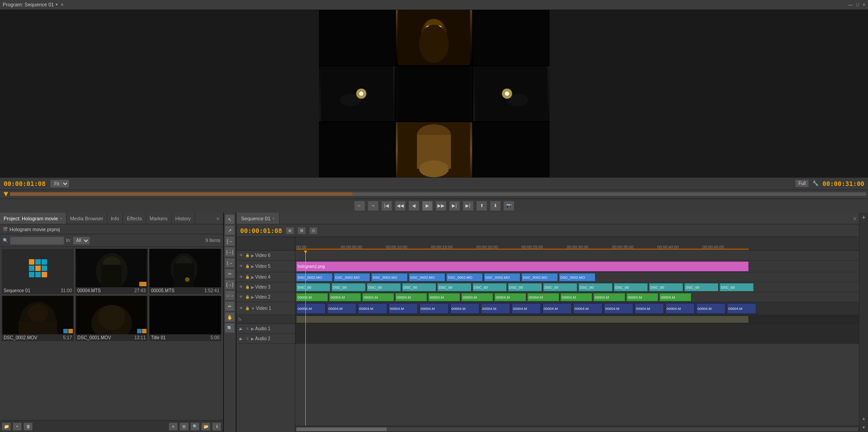 This screenshot has height=432, width=868. What do you see at coordinates (241, 266) in the screenshot?
I see `track-eye-video5: 👁` at bounding box center [241, 266].